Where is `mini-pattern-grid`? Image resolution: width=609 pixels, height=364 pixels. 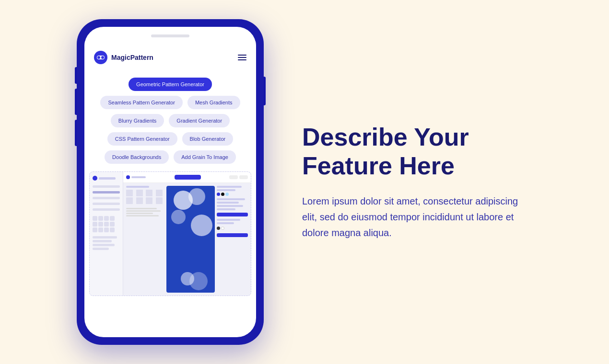
mini-pattern-grid is located at coordinates (145, 197).